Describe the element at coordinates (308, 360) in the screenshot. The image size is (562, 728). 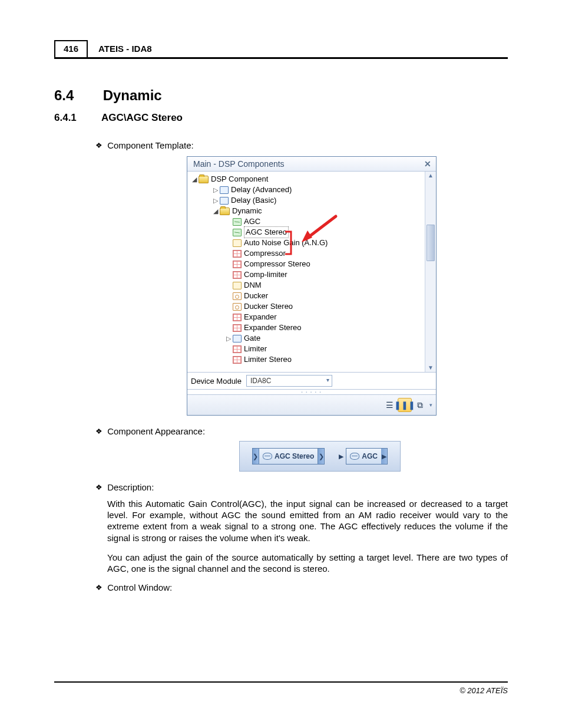
I see `tree-item: Limiter Stereo` at that location.